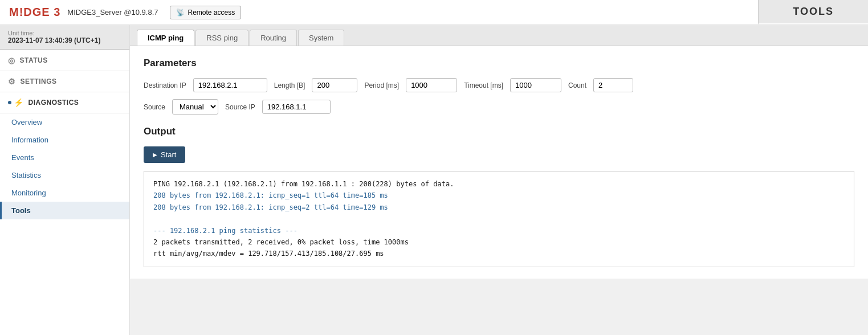 This screenshot has height=335, width=868. What do you see at coordinates (613, 85) in the screenshot?
I see `count-input` at bounding box center [613, 85].